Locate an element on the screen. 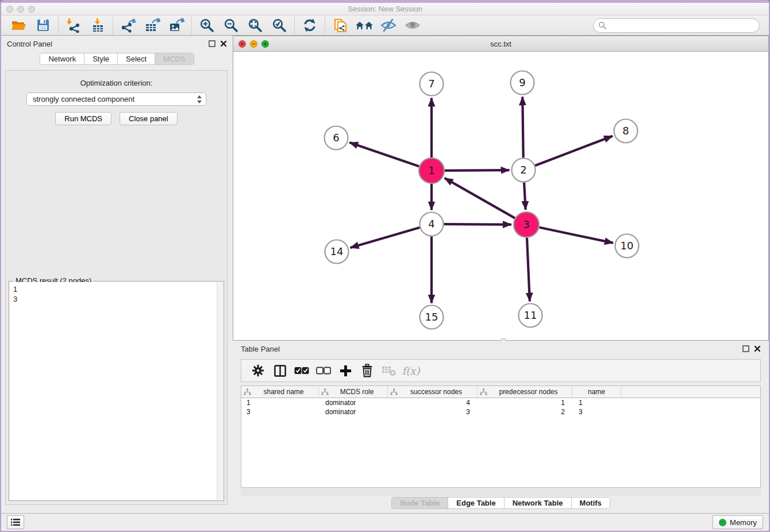  tab-style: Style is located at coordinates (101, 59).